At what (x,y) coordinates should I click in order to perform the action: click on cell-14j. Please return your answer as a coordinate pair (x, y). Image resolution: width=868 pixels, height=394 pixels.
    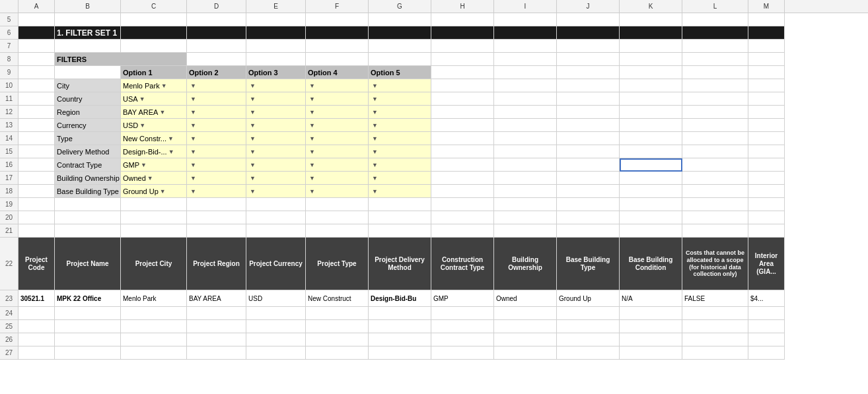
    Looking at the image, I should click on (588, 139).